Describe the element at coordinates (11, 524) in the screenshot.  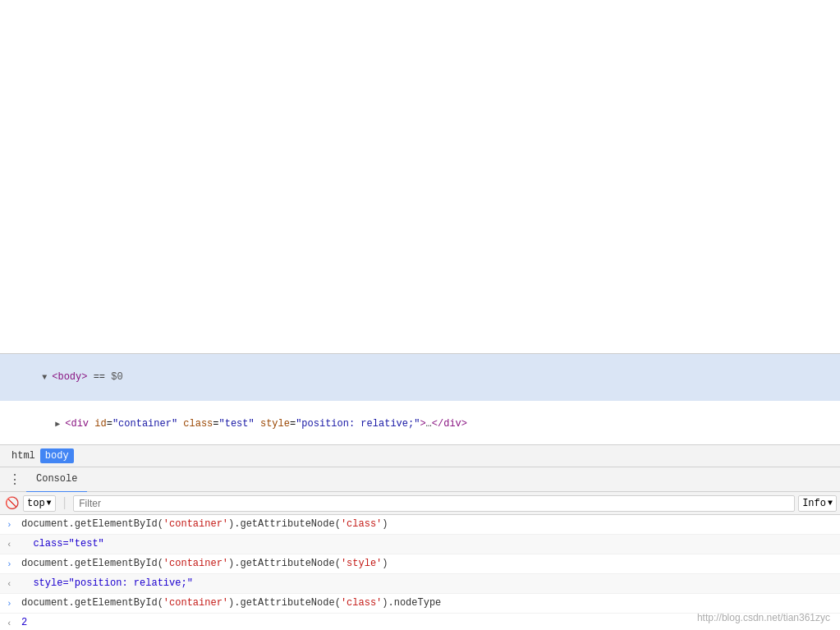
I see `input-arrow-1: ›` at that location.